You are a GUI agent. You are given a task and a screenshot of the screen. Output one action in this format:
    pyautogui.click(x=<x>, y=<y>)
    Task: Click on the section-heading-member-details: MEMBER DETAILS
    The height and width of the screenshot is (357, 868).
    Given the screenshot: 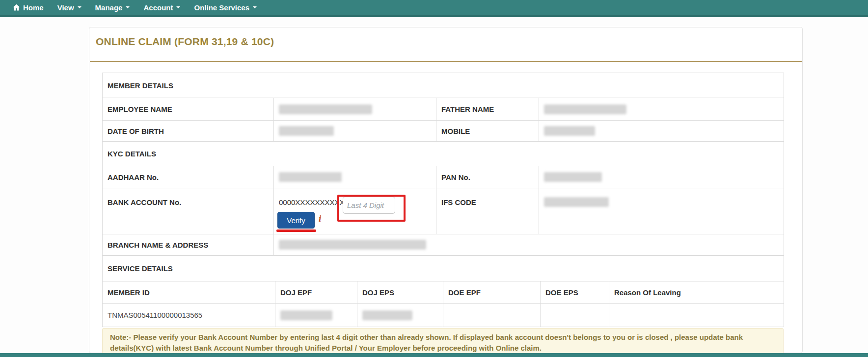 What is the action you would take?
    pyautogui.click(x=443, y=85)
    